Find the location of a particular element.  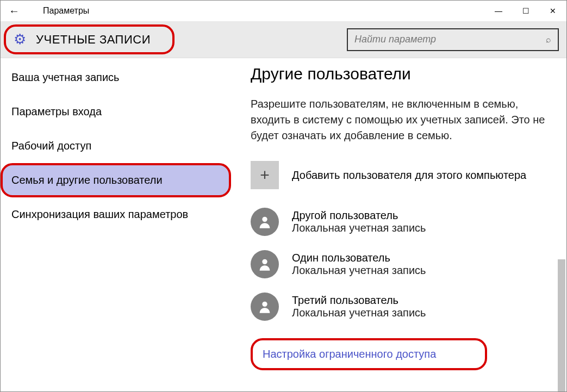

gear-icon: ⚙ is located at coordinates (20, 39).